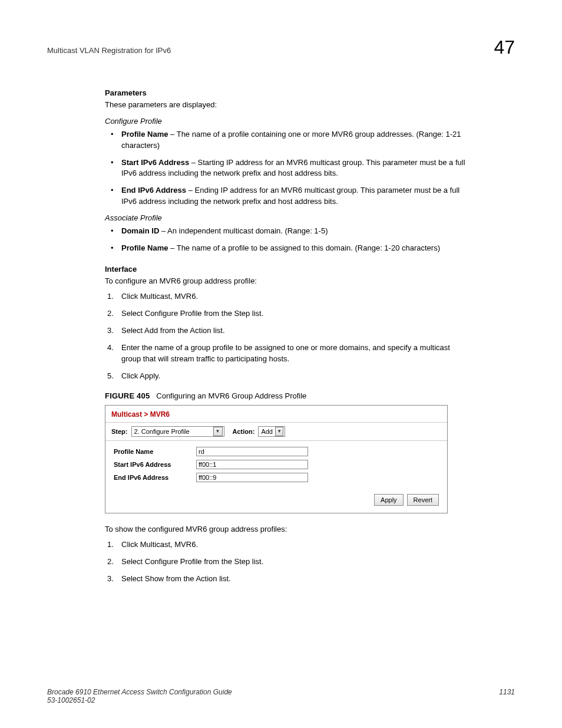  What do you see at coordinates (120, 431) in the screenshot?
I see `step-label: Step:` at bounding box center [120, 431].